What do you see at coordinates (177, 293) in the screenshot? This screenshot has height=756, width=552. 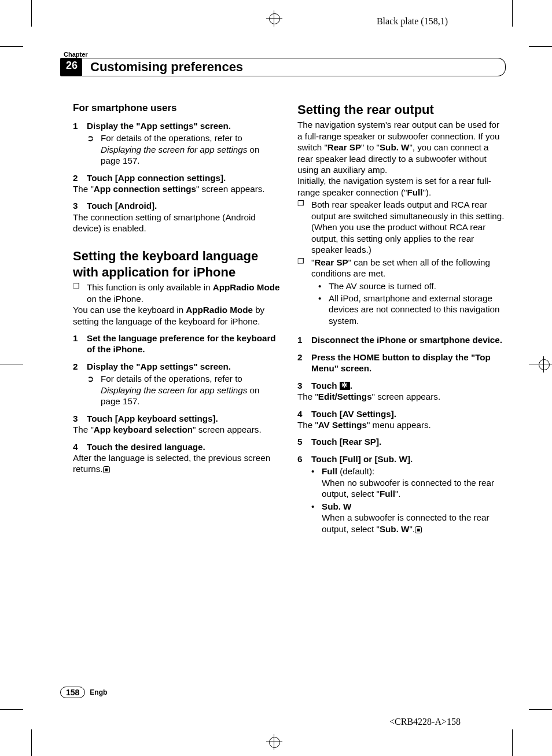 I see `note-bullet: ❐ This function is only available in App…` at bounding box center [177, 293].